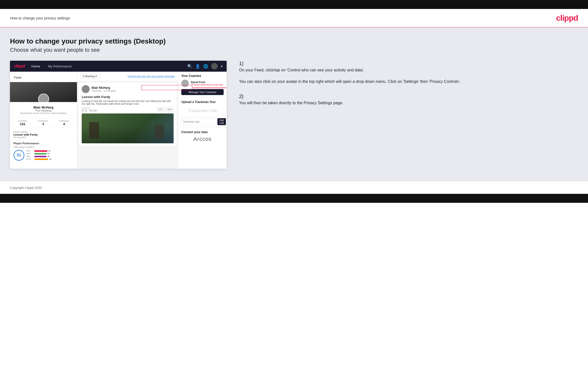  Describe the element at coordinates (202, 92) in the screenshot. I see `manage-coaches-button: Manage Your Coaches` at that location.